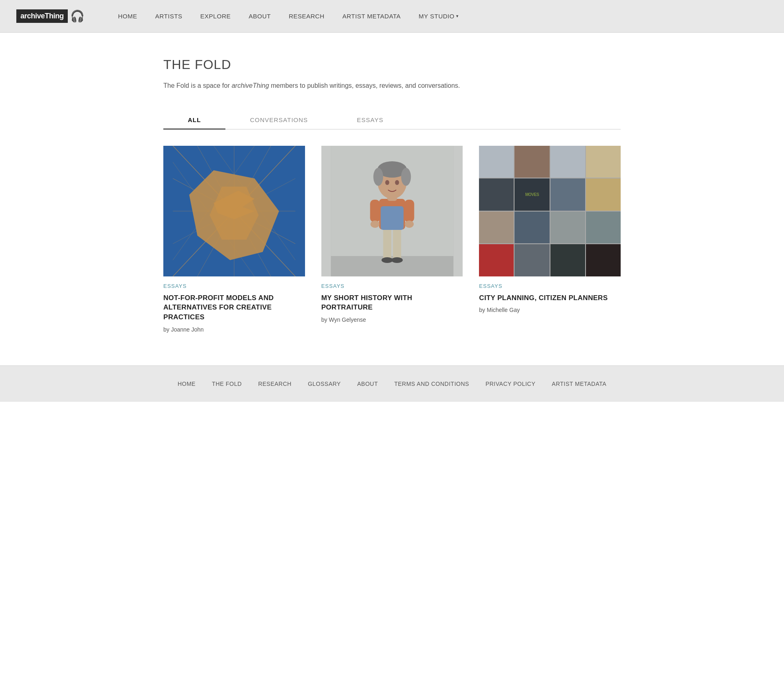  I want to click on footer-glossary: GLOSSARY, so click(324, 384).